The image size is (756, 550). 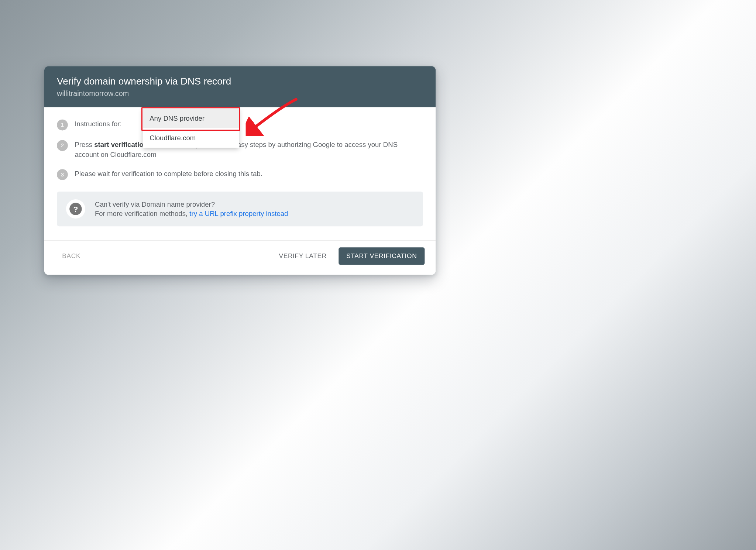 I want to click on alt-method-lead: For more verification methods,, so click(x=142, y=213).